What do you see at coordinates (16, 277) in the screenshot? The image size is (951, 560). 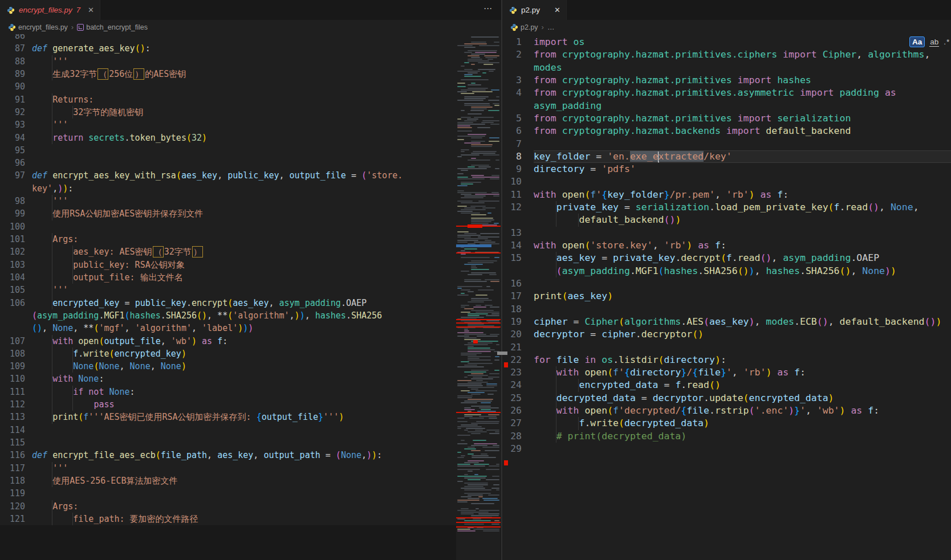 I see `line-number: 104` at bounding box center [16, 277].